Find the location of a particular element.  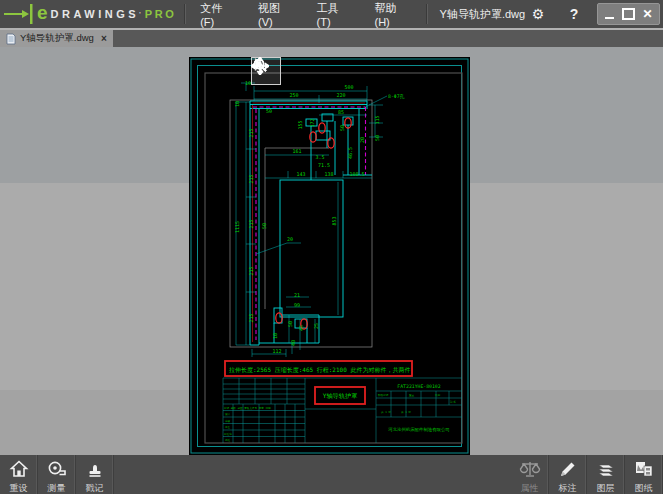

reset-button: 重设 is located at coordinates (19, 474).